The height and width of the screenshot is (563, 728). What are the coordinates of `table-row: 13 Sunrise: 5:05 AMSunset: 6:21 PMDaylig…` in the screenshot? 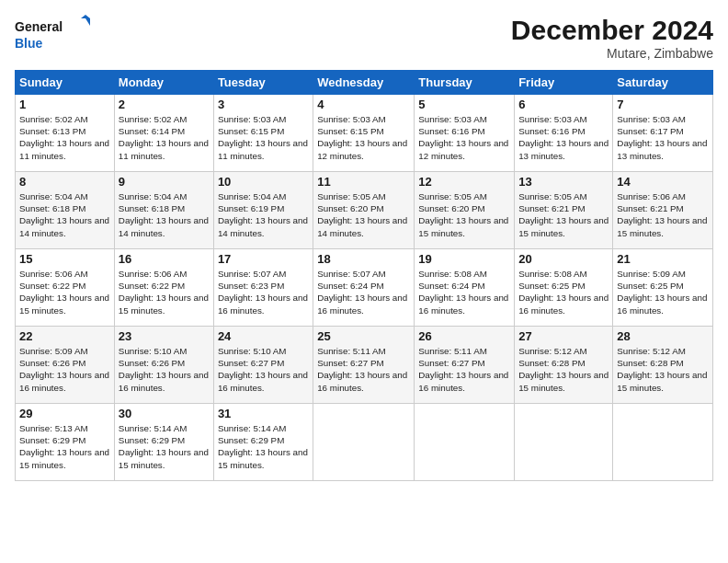 It's located at (564, 211).